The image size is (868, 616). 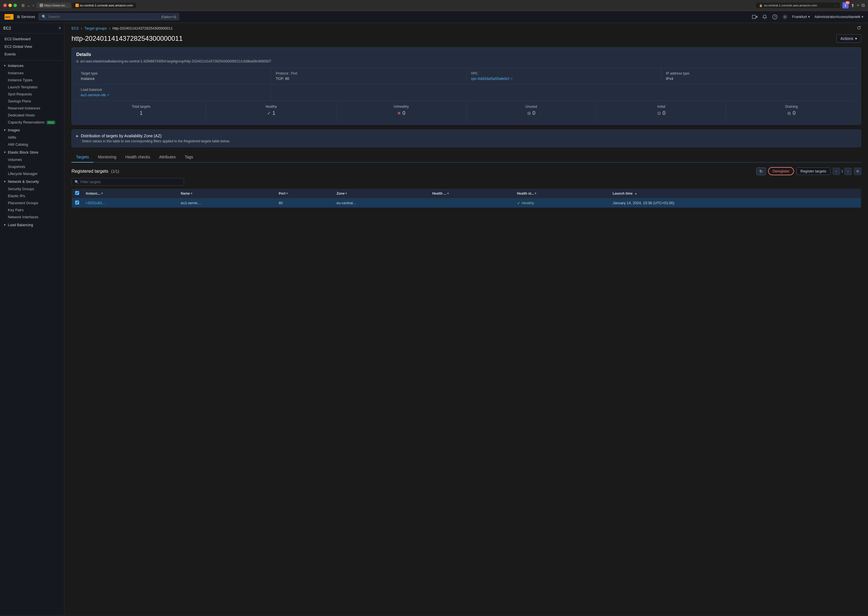 I want to click on sidebar-close-button: ×, so click(x=60, y=28).